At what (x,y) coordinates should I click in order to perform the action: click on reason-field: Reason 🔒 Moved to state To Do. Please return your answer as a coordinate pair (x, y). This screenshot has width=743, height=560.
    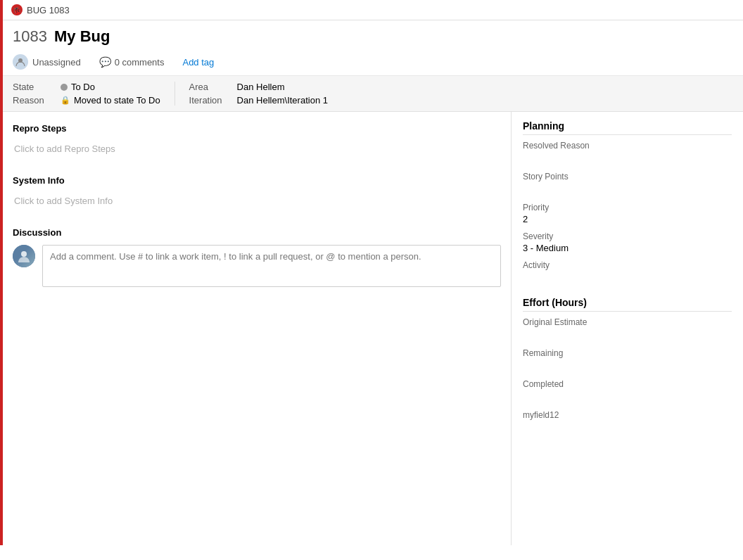
    Looking at the image, I should click on (87, 100).